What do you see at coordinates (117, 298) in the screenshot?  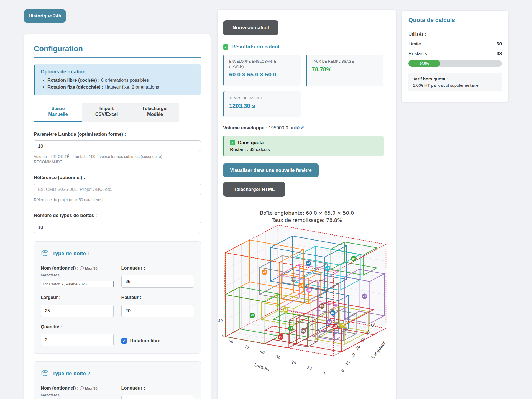 I see `box-type-card-1: Type de boîte 1 Nom (optionnel) : ⓘ Max …` at bounding box center [117, 298].